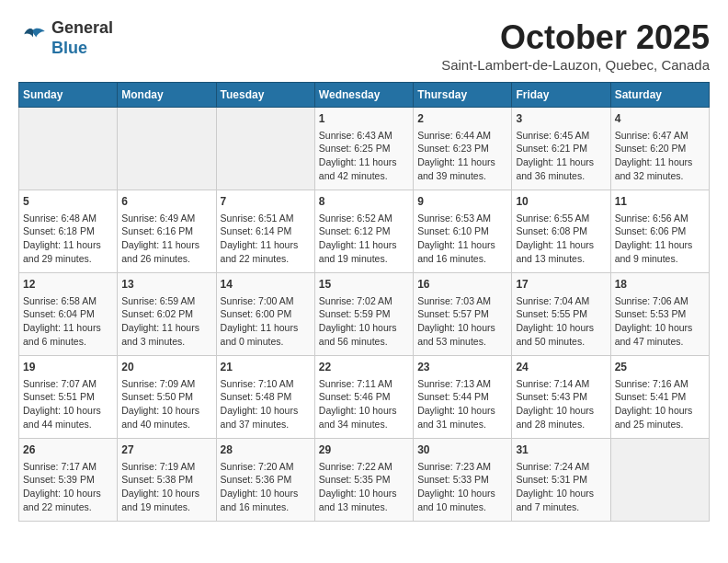 This screenshot has height=563, width=728. I want to click on day-cell: 12Sunrise: 6:58 AMSunset: 6:04 PMDayligh…, so click(68, 315).